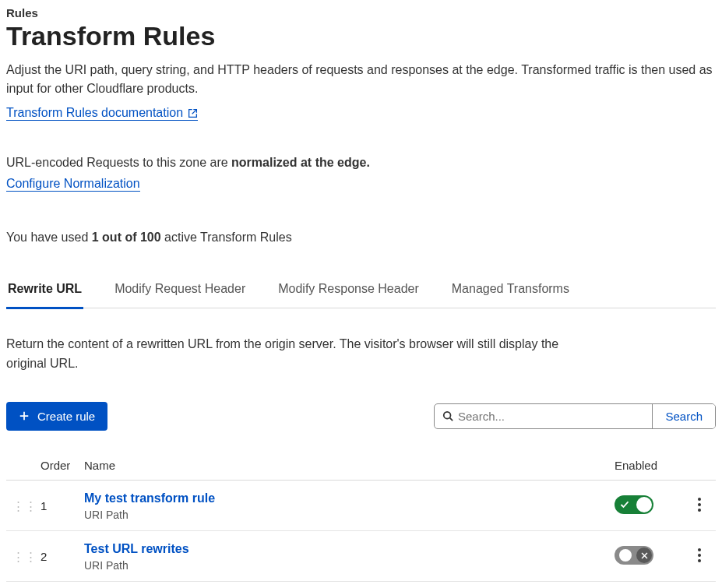 The height and width of the screenshot is (588, 722). What do you see at coordinates (137, 548) in the screenshot?
I see `rule-name-link: Test URL rewrites` at bounding box center [137, 548].